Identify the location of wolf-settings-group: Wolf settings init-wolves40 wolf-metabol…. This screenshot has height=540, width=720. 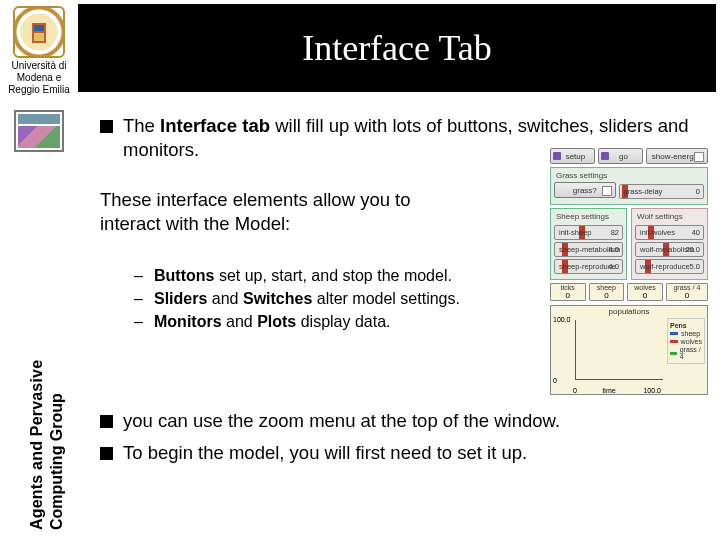
(670, 244).